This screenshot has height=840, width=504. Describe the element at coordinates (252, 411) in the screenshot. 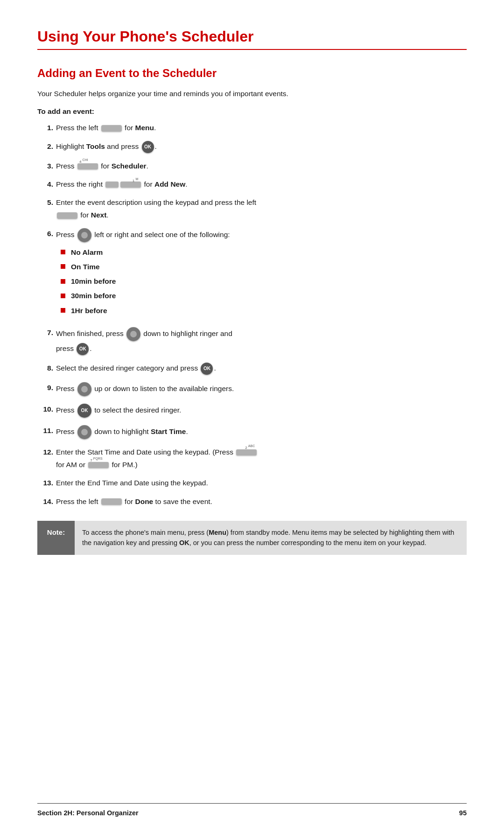

I see `step-10: 10. Press OK to select the desired ringe…` at that location.